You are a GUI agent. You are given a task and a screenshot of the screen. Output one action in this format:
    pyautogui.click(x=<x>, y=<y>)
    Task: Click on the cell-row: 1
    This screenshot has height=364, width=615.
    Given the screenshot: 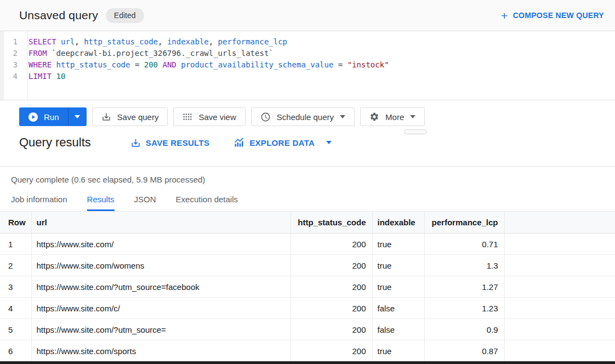 What is the action you would take?
    pyautogui.click(x=15, y=244)
    